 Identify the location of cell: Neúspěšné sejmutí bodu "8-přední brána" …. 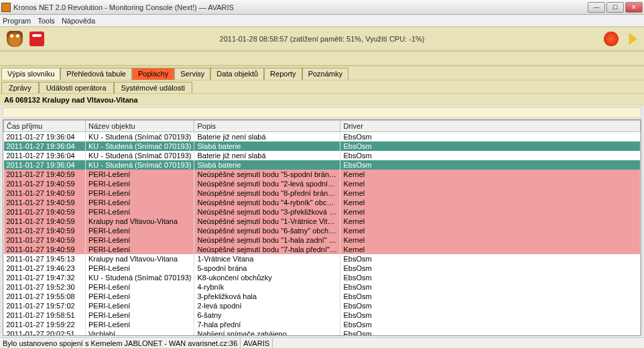
(267, 193).